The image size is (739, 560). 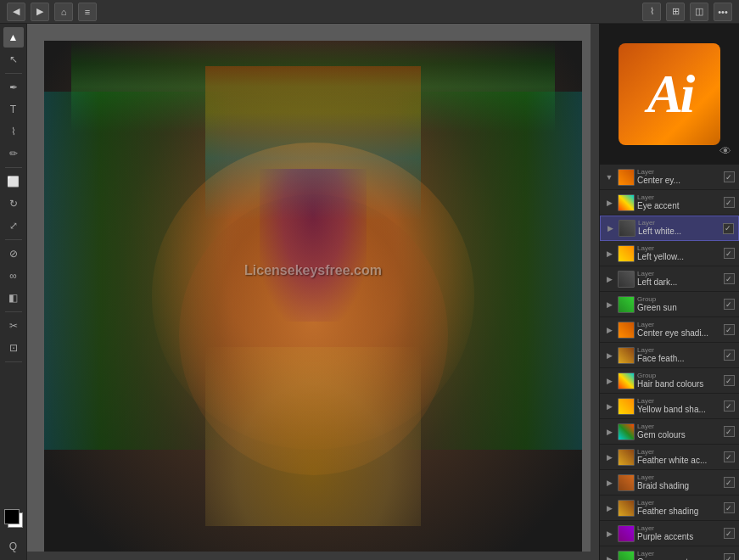 What do you see at coordinates (669, 432) in the screenshot?
I see `layer-item: ▶LayerGem colours✓` at bounding box center [669, 432].